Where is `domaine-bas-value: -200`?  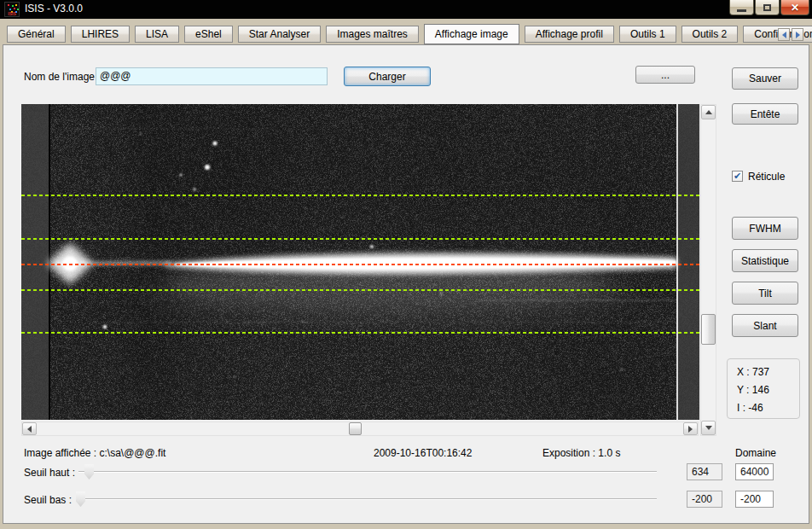
domaine-bas-value: -200 is located at coordinates (754, 499).